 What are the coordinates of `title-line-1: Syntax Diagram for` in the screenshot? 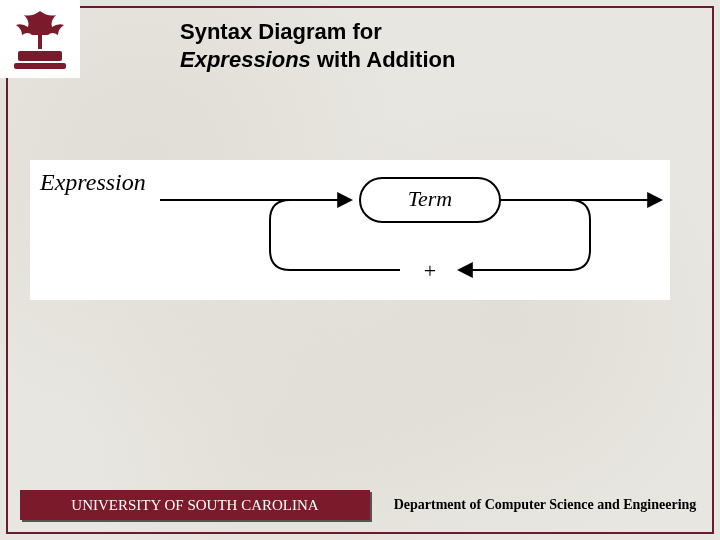 It's located at (318, 32).